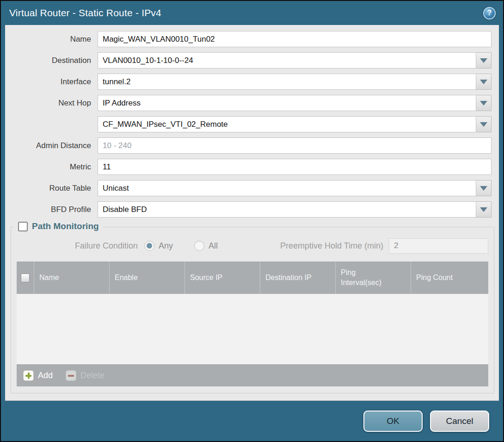 This screenshot has width=504, height=442. What do you see at coordinates (213, 246) in the screenshot?
I see `radio-all-label: All` at bounding box center [213, 246].